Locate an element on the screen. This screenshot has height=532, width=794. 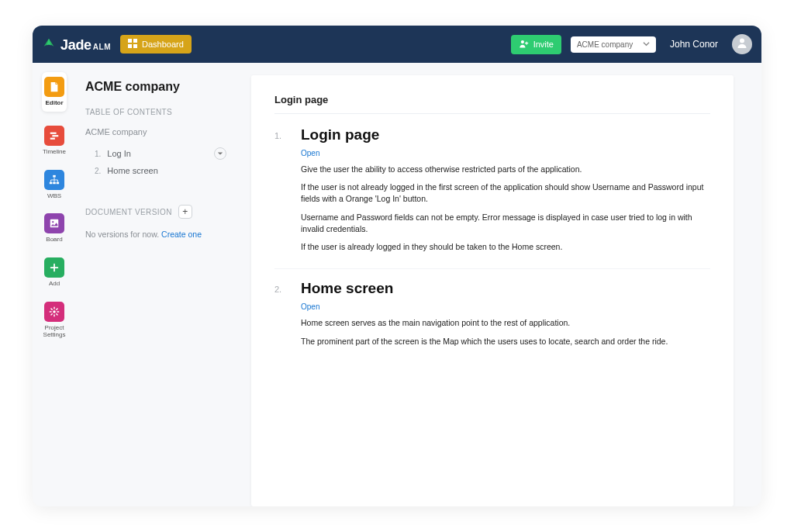
gear-icon is located at coordinates (54, 312).